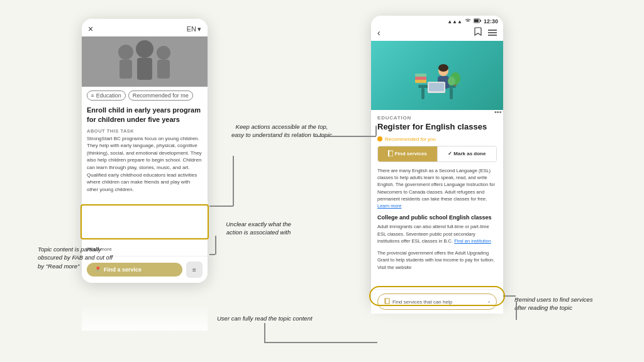 This screenshot has width=644, height=362. I want to click on annotation-mid-left: Topic content is partially obscured by F…, so click(79, 258).